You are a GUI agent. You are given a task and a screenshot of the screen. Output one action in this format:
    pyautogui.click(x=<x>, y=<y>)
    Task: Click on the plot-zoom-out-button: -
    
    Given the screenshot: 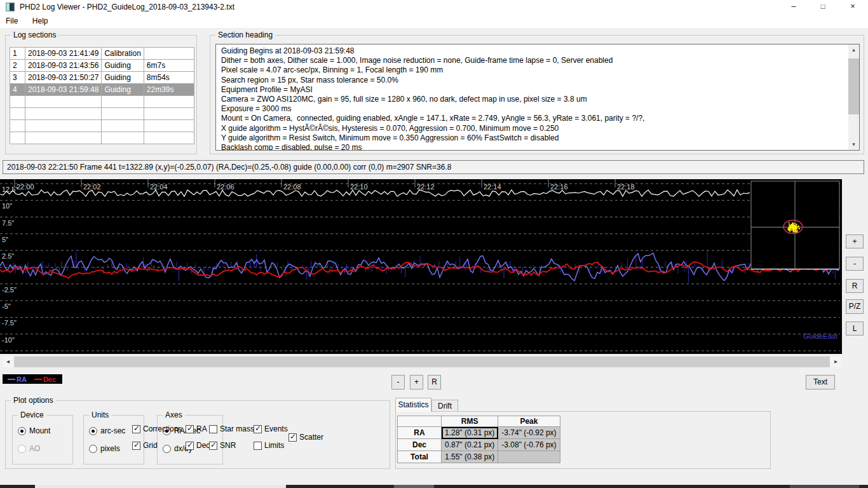 What is the action you would take?
    pyautogui.click(x=855, y=264)
    